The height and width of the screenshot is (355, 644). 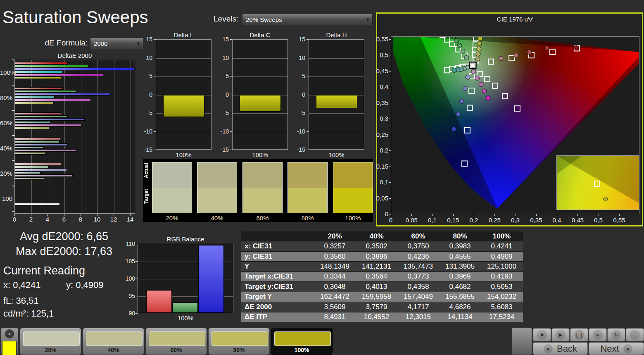 I want to click on back-button: « Back, so click(x=560, y=349).